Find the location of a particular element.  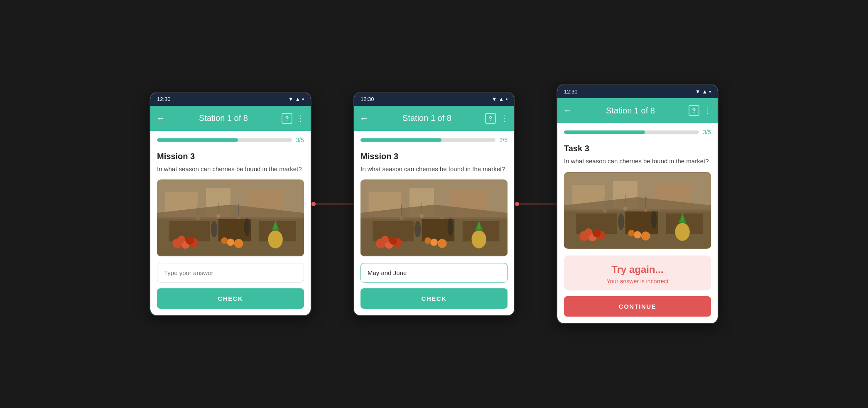

app-bar-1: ← Station 1 of 8 ? ⋮ is located at coordinates (230, 118).